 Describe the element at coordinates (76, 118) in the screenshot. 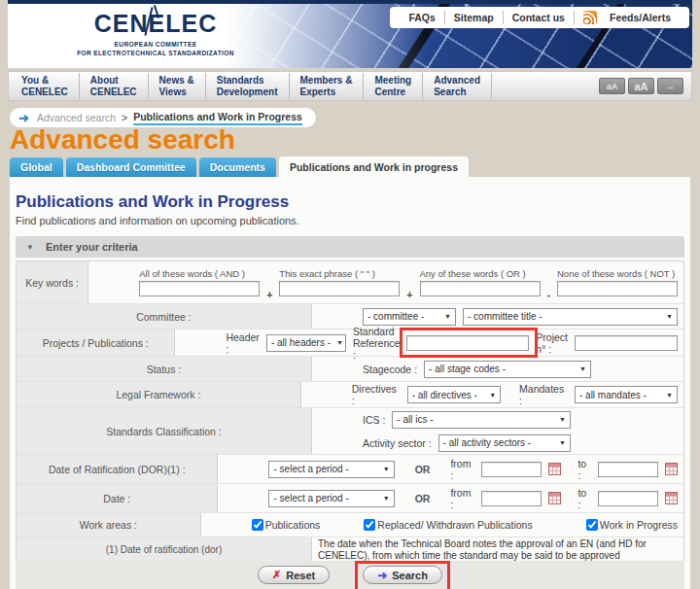

I see `breadcrumb-parent-link: Advanced search` at that location.